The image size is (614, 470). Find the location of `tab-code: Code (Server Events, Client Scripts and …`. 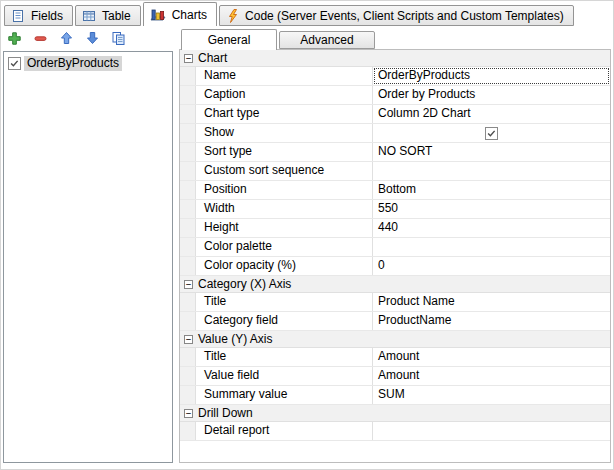

tab-code: Code (Server Events, Client Scripts and … is located at coordinates (396, 16).